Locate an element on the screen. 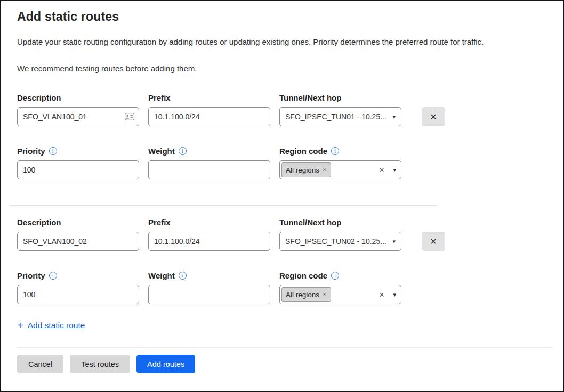 This screenshot has height=392, width=564. description-input-wrap is located at coordinates (78, 117).